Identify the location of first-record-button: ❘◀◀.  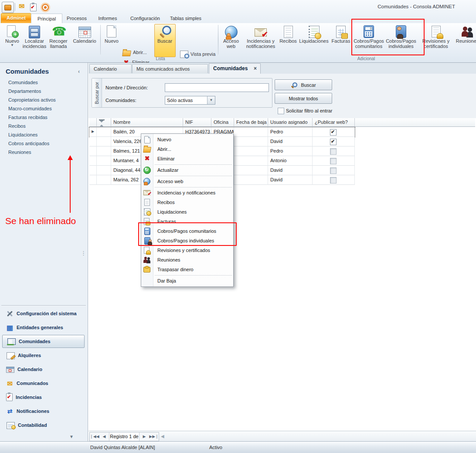
(95, 437).